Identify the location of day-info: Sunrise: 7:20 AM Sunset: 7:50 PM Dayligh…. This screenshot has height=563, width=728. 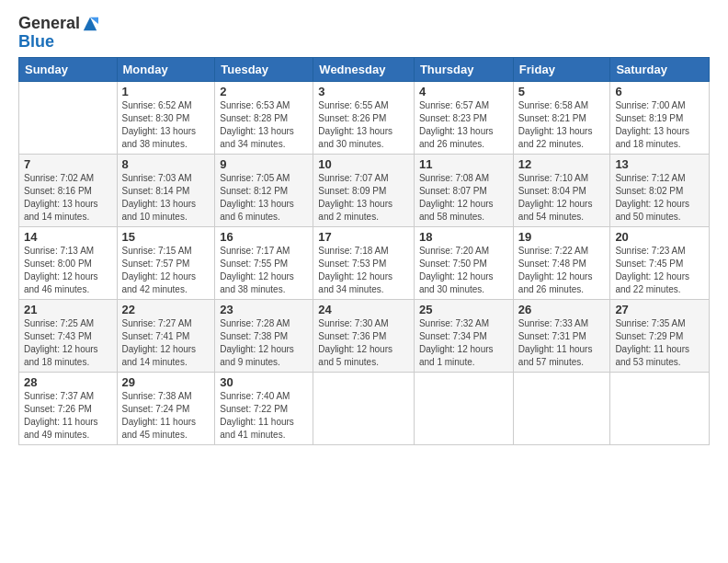
(463, 270).